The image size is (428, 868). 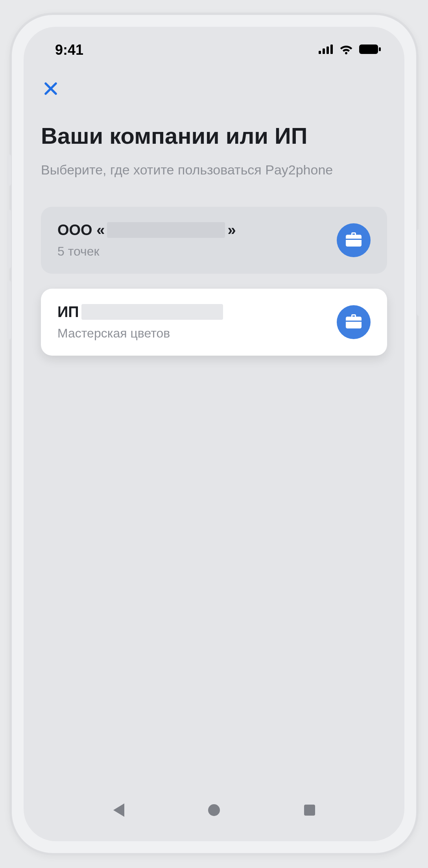 I want to click on company-prefix: ИП, so click(x=68, y=312).